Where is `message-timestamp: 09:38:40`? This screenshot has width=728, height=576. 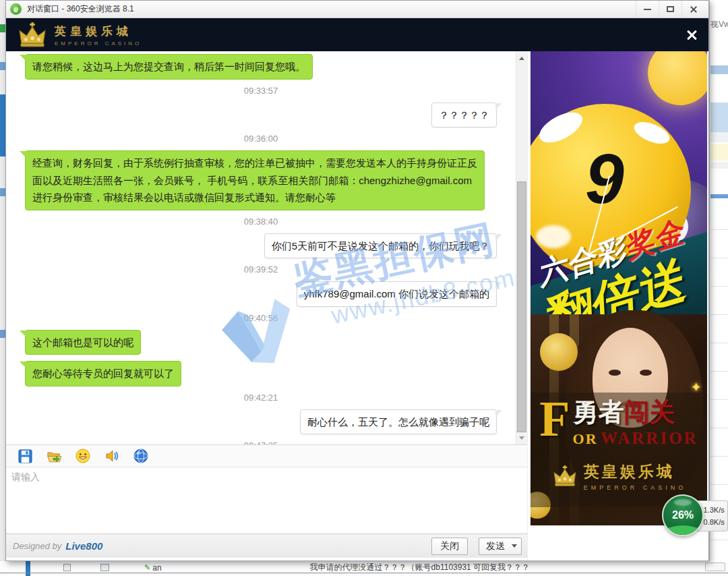 message-timestamp: 09:38:40 is located at coordinates (261, 221).